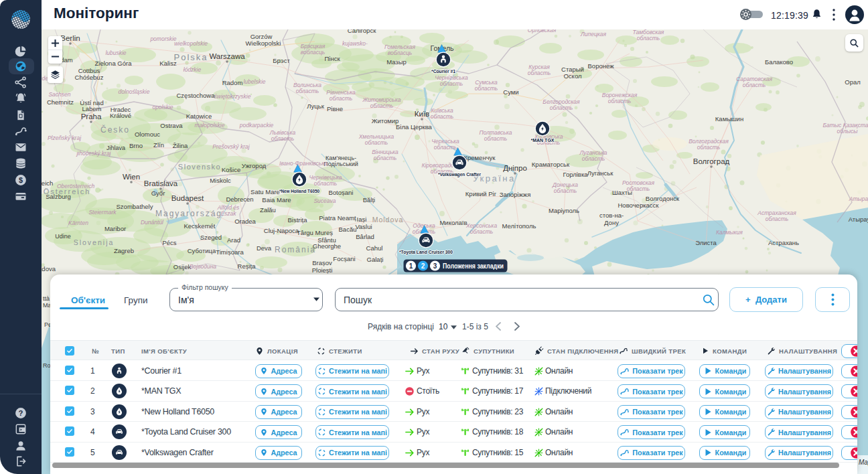 This screenshot has width=868, height=474. What do you see at coordinates (227, 56) in the screenshot?
I see `svg-text: Warszawa` at bounding box center [227, 56].